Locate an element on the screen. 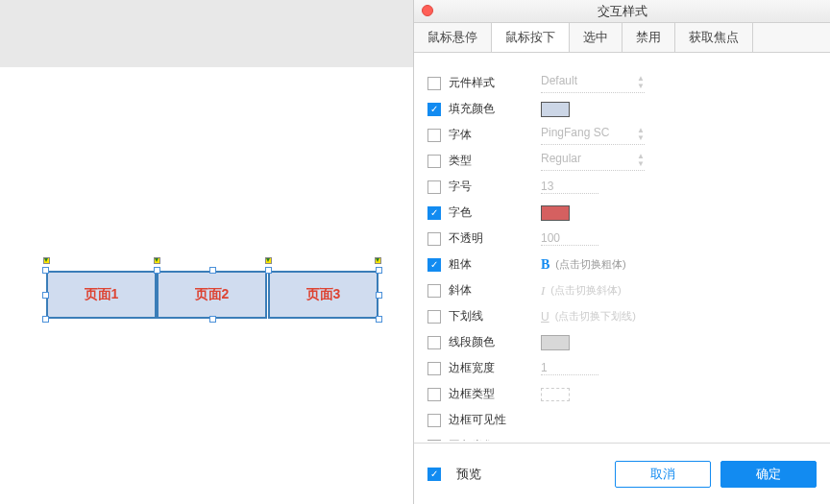 The image size is (830, 504). bold-icon: B is located at coordinates (546, 265).